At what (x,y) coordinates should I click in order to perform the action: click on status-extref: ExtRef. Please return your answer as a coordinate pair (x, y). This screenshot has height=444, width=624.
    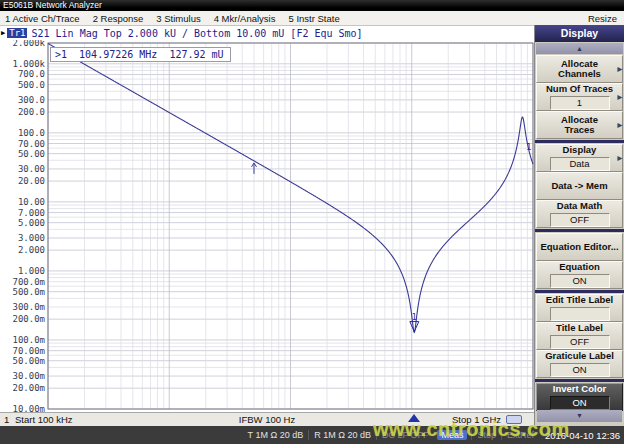
    Looking at the image, I should click on (520, 435).